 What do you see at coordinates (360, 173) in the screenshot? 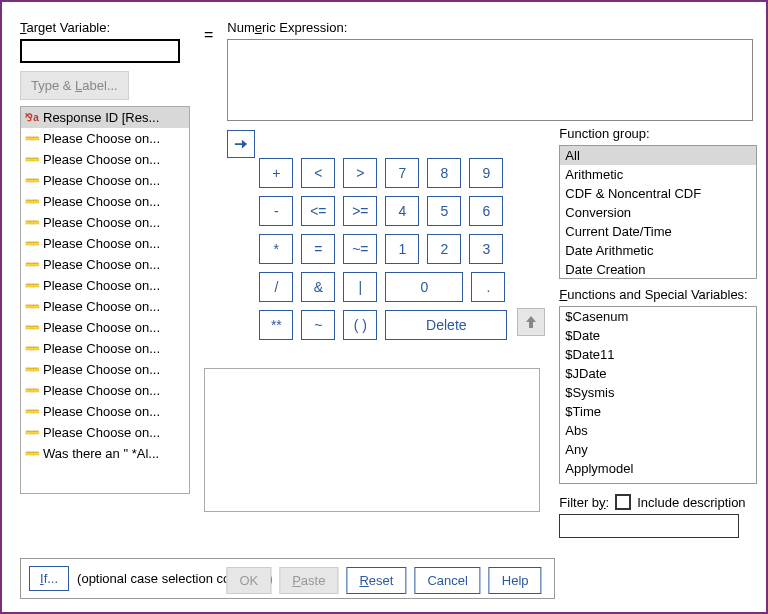
I see `keypad--button: >` at bounding box center [360, 173].